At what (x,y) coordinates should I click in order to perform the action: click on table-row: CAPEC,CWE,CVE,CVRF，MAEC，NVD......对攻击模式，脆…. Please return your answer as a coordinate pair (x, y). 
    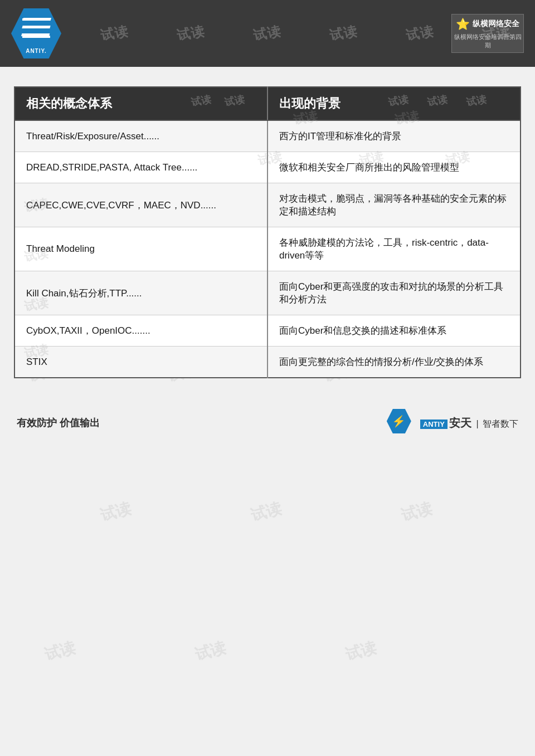
    Looking at the image, I should click on (268, 205).